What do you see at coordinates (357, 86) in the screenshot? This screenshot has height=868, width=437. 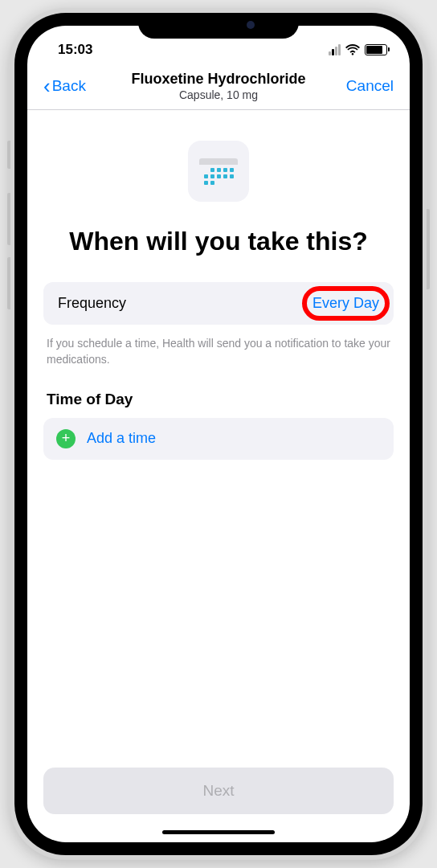 I see `cancel-button: Cancel` at bounding box center [357, 86].